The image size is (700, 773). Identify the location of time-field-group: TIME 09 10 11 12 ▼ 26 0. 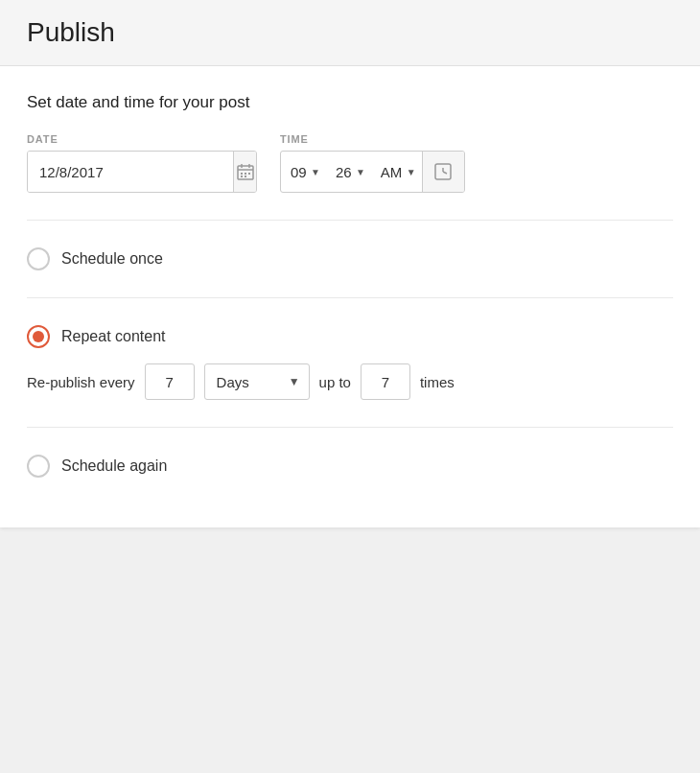
(372, 163).